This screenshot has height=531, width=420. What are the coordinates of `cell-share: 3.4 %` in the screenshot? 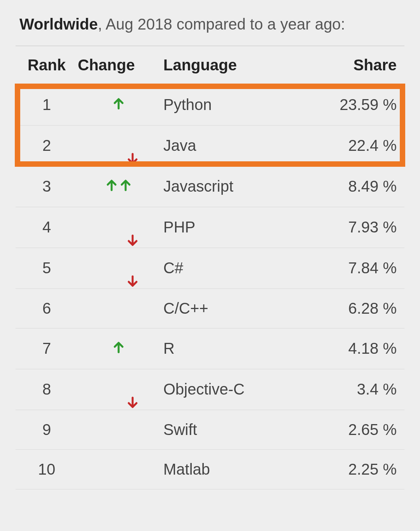 It's located at (362, 390).